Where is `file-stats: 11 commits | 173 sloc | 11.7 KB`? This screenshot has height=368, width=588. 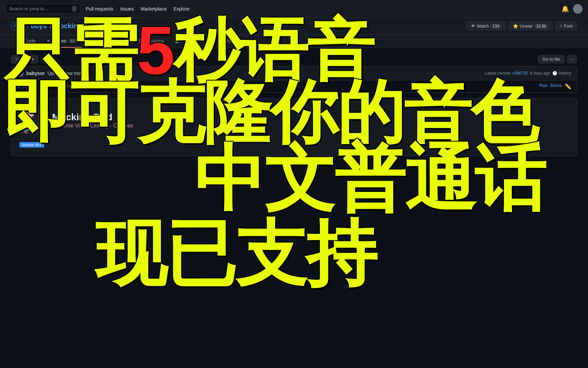
file-stats: 11 commits | 173 sloc | 11.7 KB is located at coordinates (46, 87).